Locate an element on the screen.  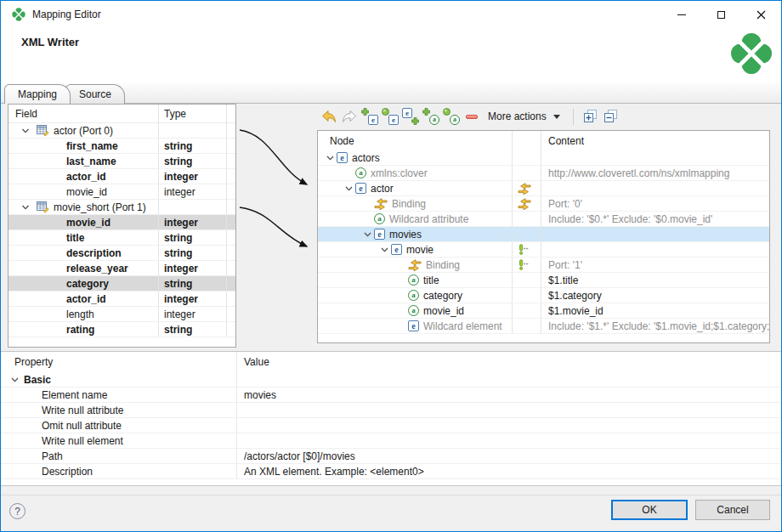
table-row: title string is located at coordinates (122, 238).